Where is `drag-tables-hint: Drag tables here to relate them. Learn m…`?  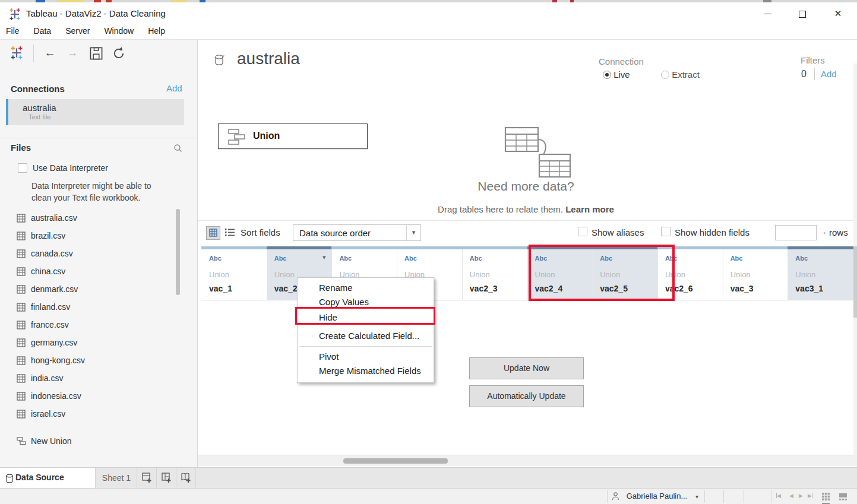 drag-tables-hint: Drag tables here to relate them. Learn m… is located at coordinates (526, 209).